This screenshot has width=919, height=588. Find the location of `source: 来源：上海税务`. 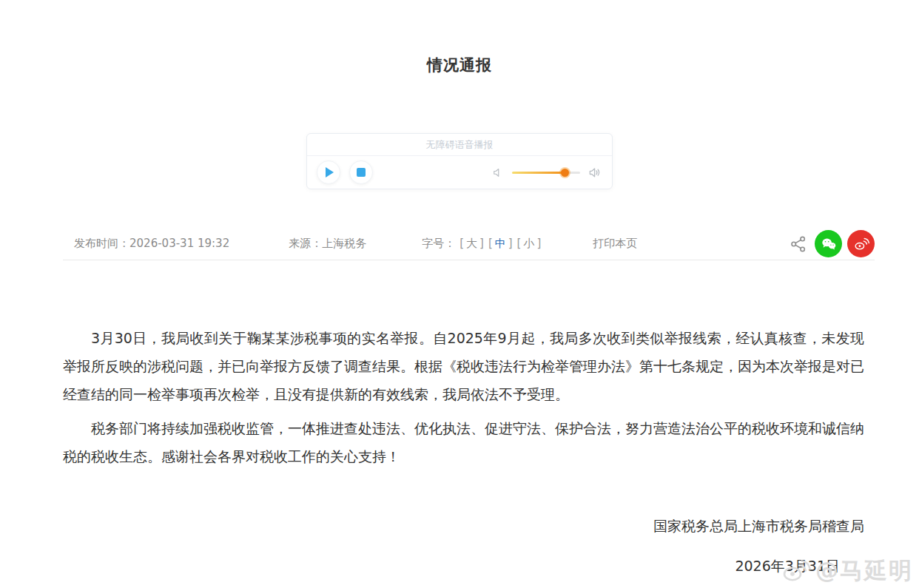

source: 来源：上海税务 is located at coordinates (327, 244).